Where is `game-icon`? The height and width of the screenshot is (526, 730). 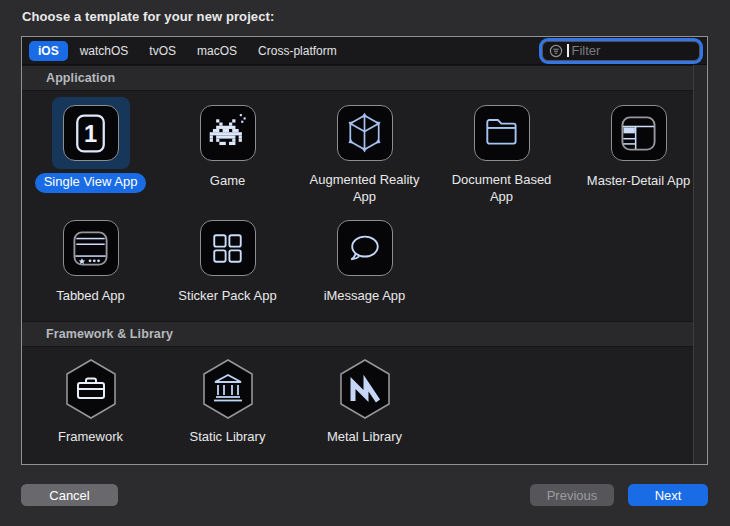 game-icon is located at coordinates (228, 134).